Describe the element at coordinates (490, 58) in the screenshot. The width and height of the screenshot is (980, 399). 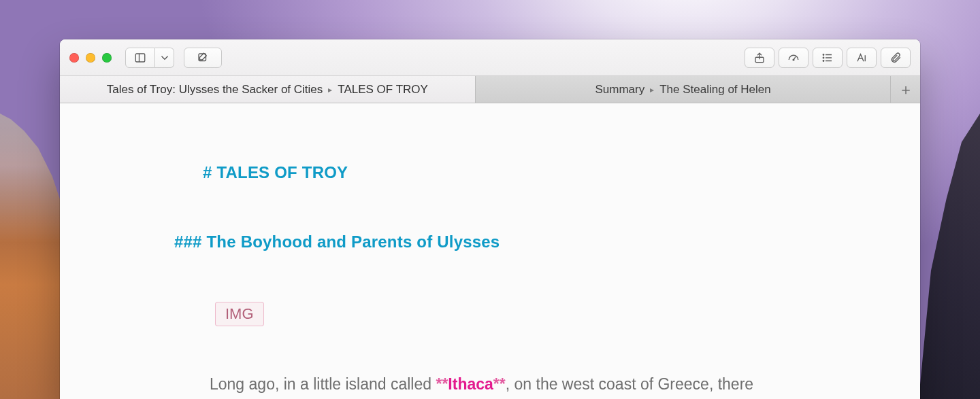
I see `titlebar` at that location.